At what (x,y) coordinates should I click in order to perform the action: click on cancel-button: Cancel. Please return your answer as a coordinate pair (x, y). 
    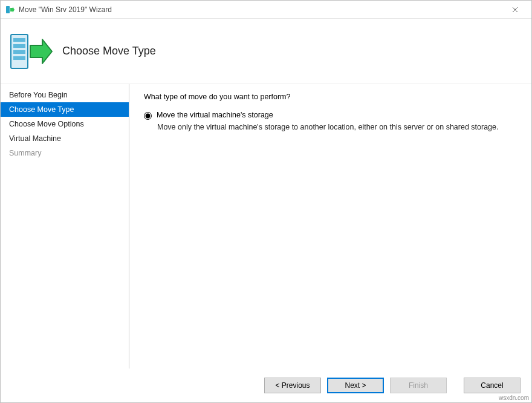
    Looking at the image, I should click on (492, 385).